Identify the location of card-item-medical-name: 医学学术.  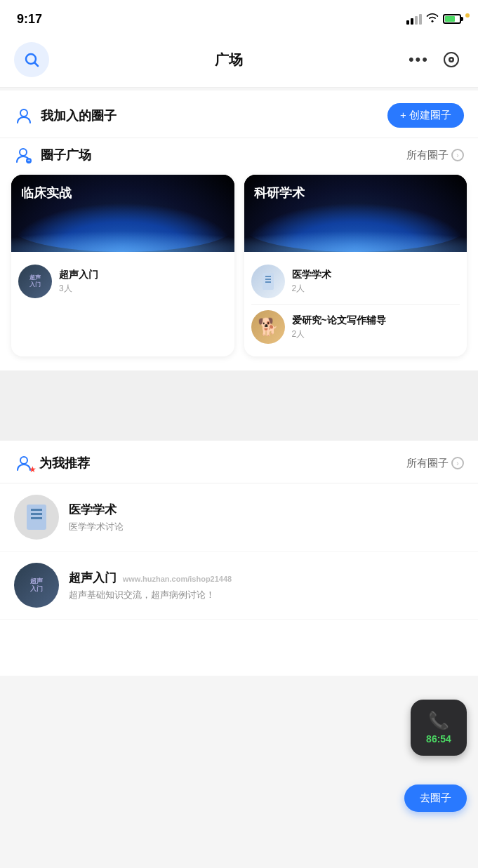
(312, 275).